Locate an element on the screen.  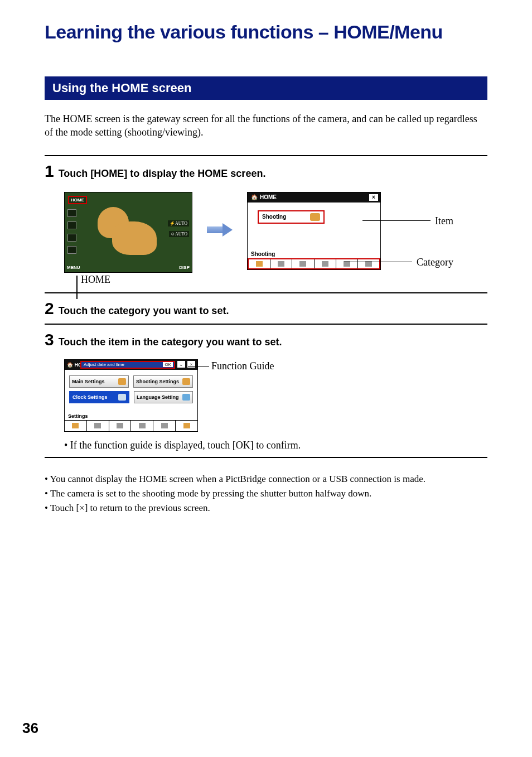
home-osd-button: HOME is located at coordinates (78, 200).